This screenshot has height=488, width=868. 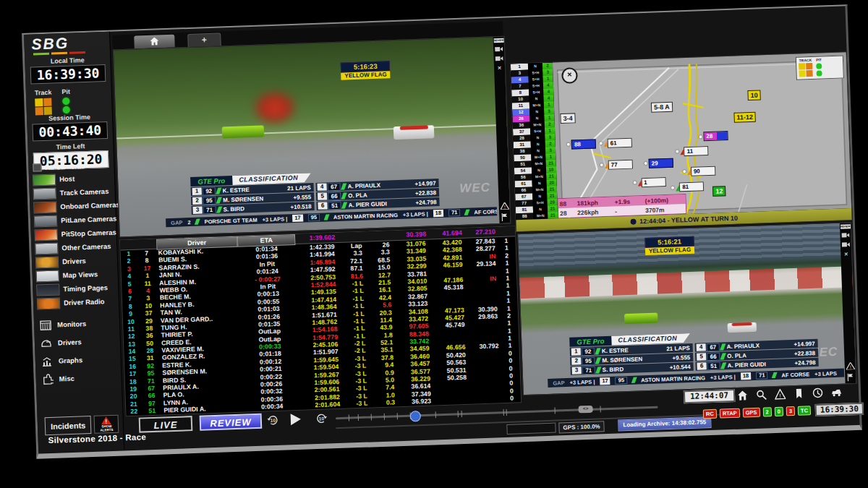 I want to click on race-car-white, so click(x=414, y=132).